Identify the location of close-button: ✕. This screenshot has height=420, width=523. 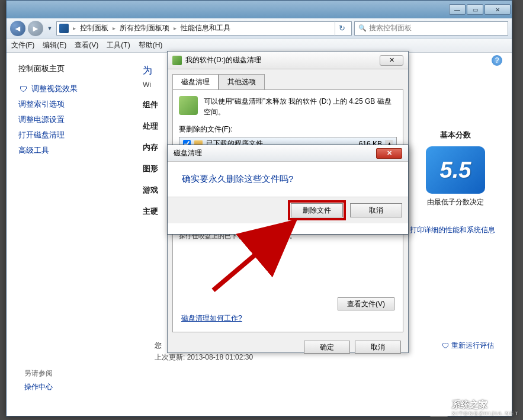
(498, 9).